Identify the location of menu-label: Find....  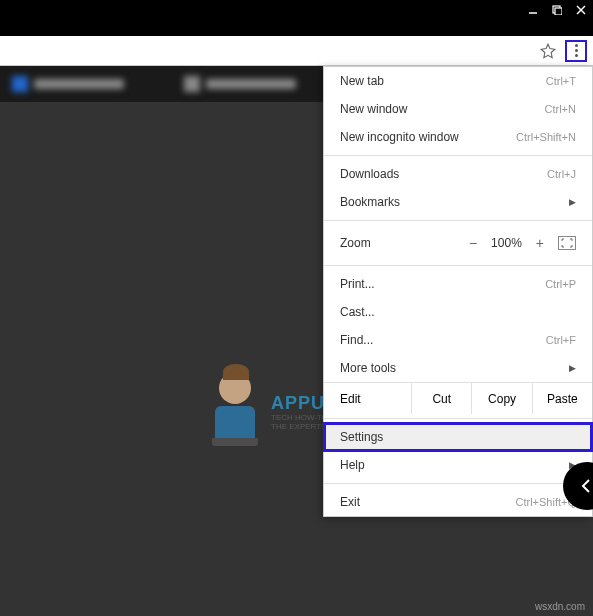
(356, 340).